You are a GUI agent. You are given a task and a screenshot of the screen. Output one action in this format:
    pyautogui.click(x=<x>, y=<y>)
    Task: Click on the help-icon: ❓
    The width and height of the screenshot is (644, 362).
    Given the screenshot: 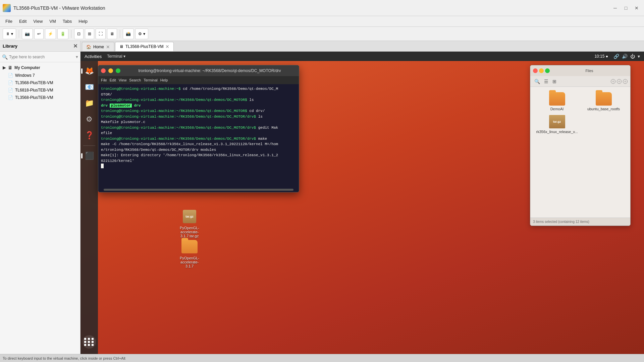 What is the action you would take?
    pyautogui.click(x=89, y=135)
    